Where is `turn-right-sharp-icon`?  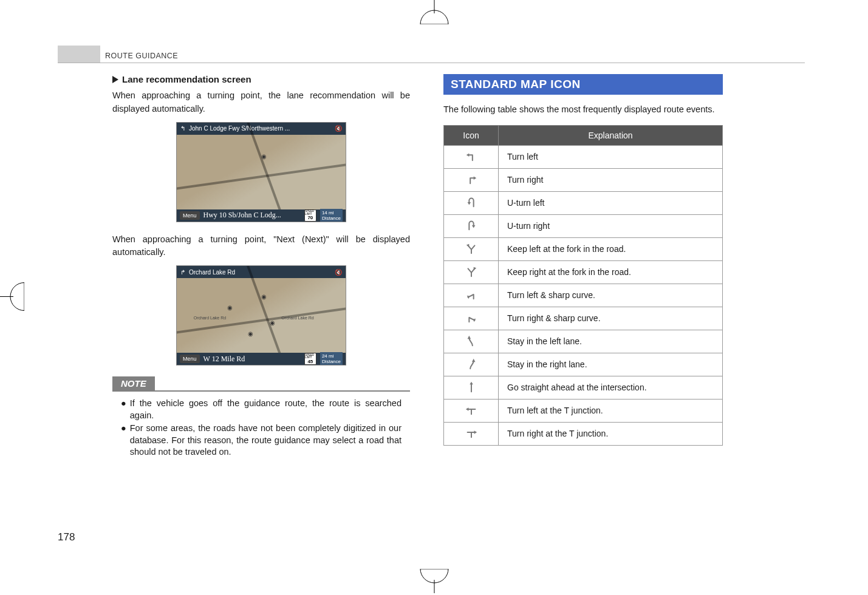
turn-right-sharp-icon is located at coordinates (471, 318).